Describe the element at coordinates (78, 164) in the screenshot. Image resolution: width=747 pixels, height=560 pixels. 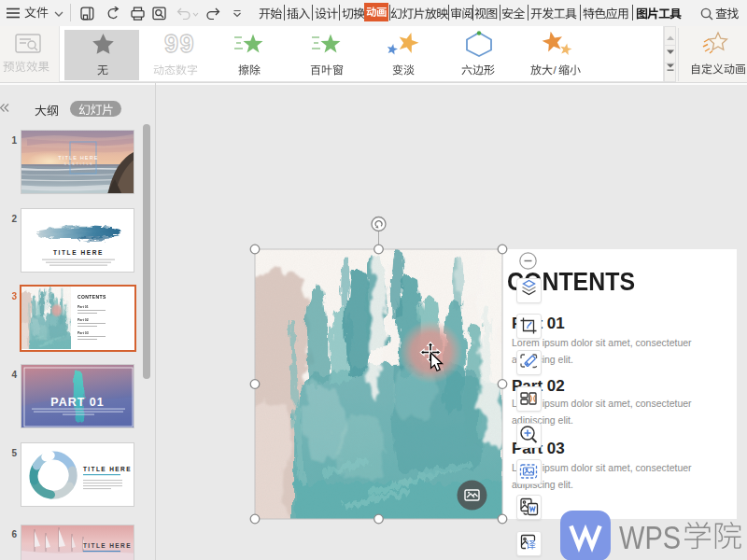
I see `svg-text: S U B T I T L E` at that location.